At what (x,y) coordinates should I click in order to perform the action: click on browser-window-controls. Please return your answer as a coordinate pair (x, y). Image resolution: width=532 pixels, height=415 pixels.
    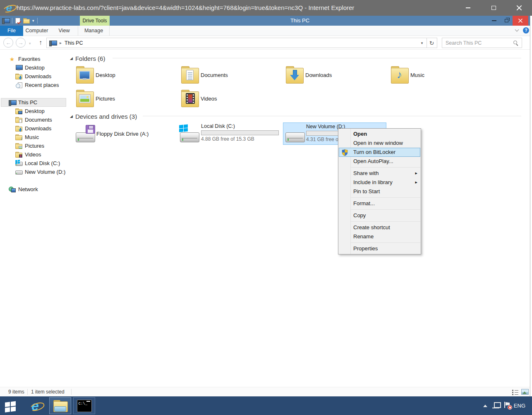
    Looking at the image, I should click on (494, 8).